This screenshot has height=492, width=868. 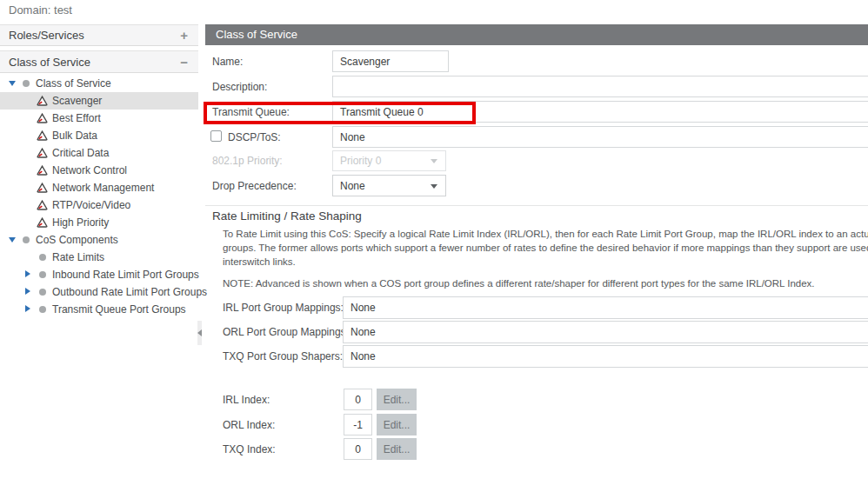 I want to click on rate-section-paragraph-line: groups. The former allows ports which su…, so click(x=545, y=248).